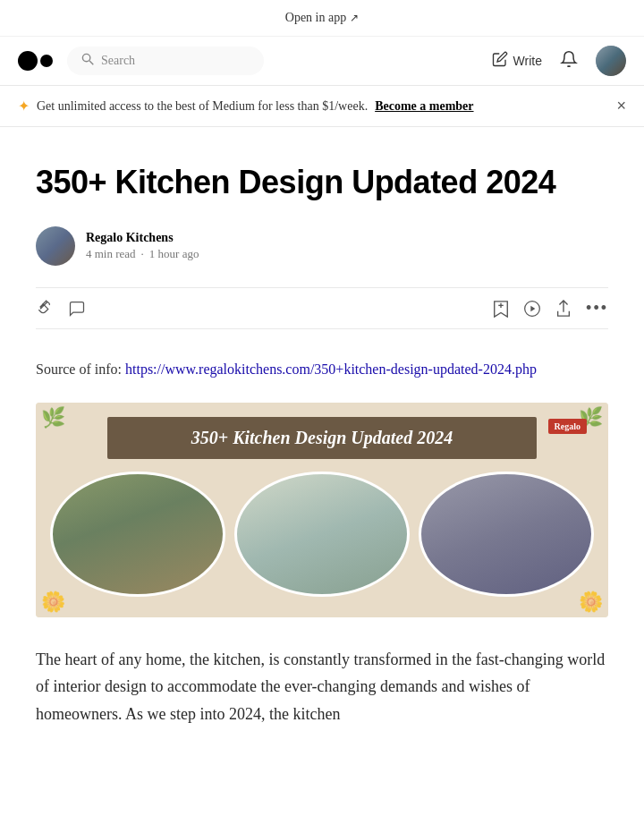  I want to click on posted-time: 1 hour ago, so click(174, 254).